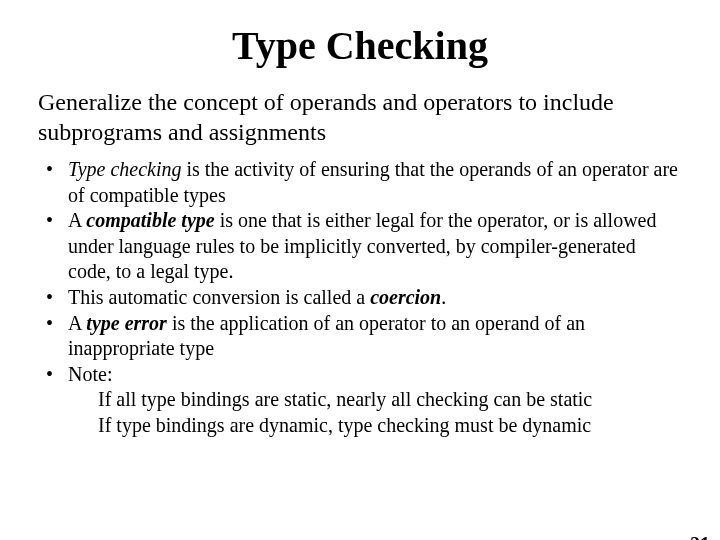 Image resolution: width=720 pixels, height=540 pixels. Describe the element at coordinates (406, 297) in the screenshot. I see `bullet-segment: coercion` at that location.